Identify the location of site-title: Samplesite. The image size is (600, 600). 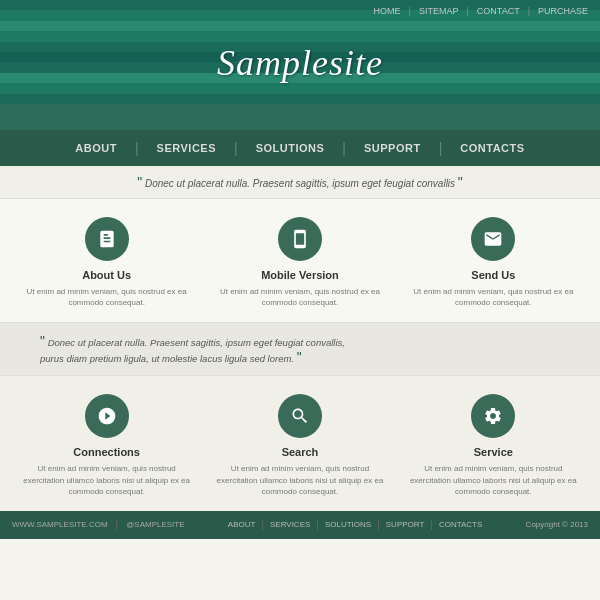
(300, 58).